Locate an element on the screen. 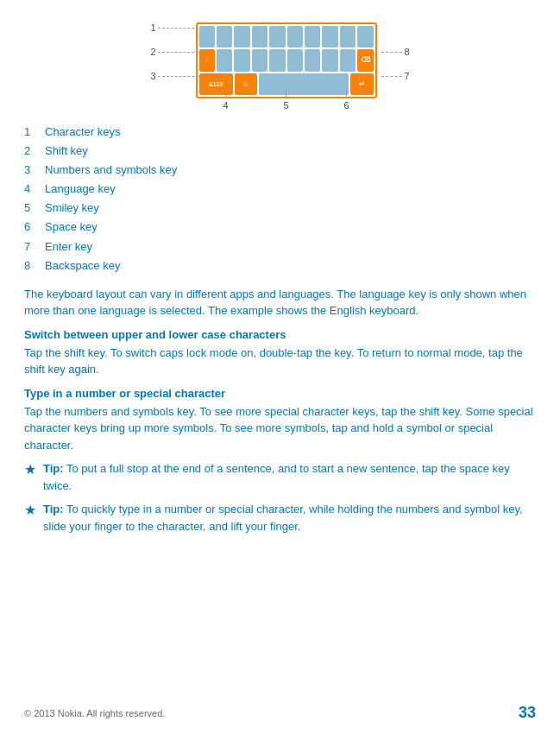 This screenshot has width=560, height=734. list-num: 6 is located at coordinates (30, 227).